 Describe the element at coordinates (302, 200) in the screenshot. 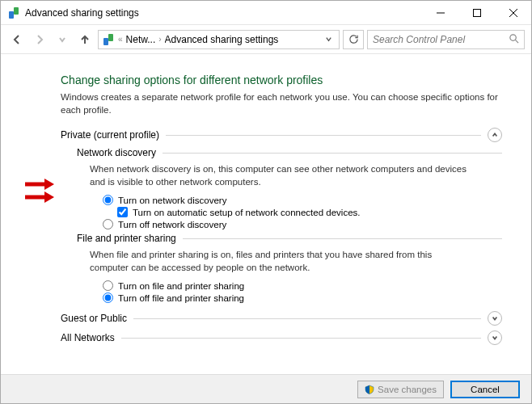

I see `radio-turn-on-network-discovery: Turn on network discovery` at that location.